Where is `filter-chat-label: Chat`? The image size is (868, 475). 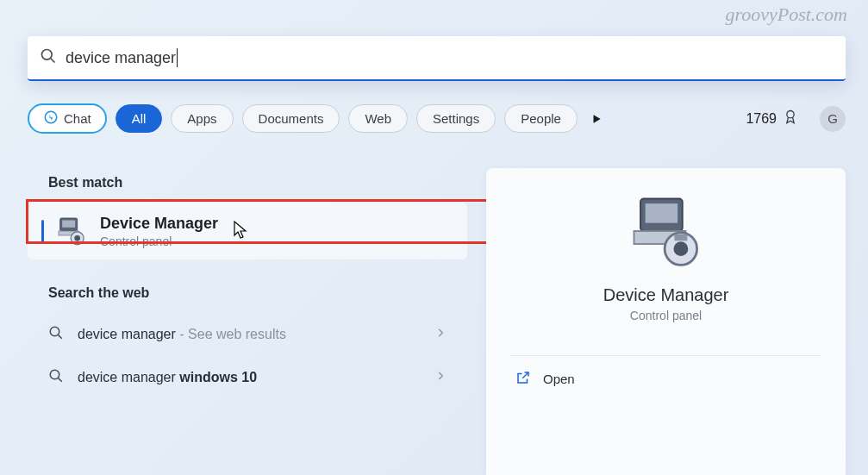 filter-chat-label: Chat is located at coordinates (78, 119).